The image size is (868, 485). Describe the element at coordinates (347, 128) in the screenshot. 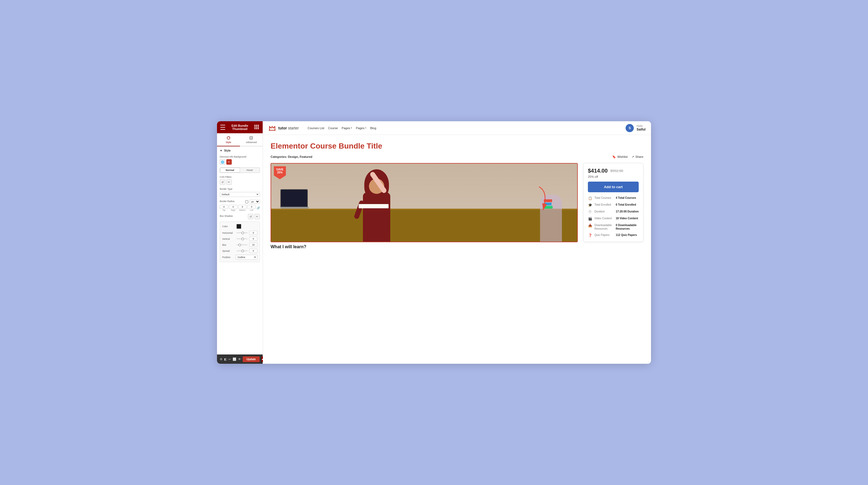

I see `nav-pages-1: Pages ▾` at that location.